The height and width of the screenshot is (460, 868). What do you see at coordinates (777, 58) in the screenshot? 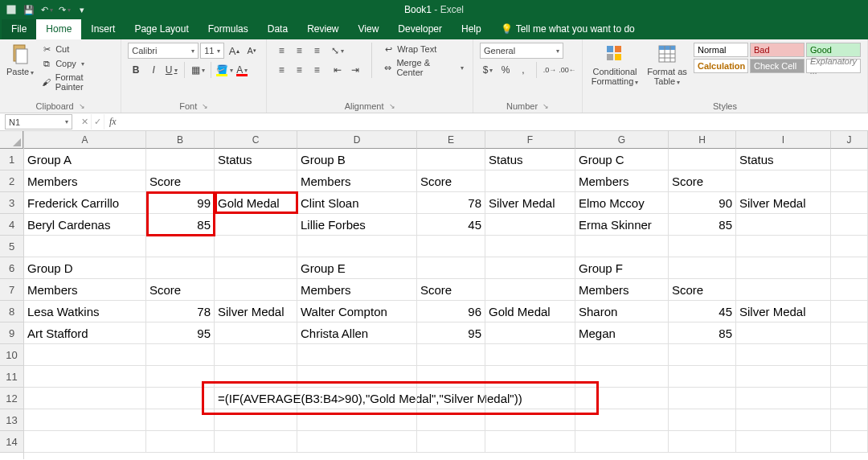
I see `cell-styles-gallery: Normal Bad Good Calculation Check Cell E…` at bounding box center [777, 58].